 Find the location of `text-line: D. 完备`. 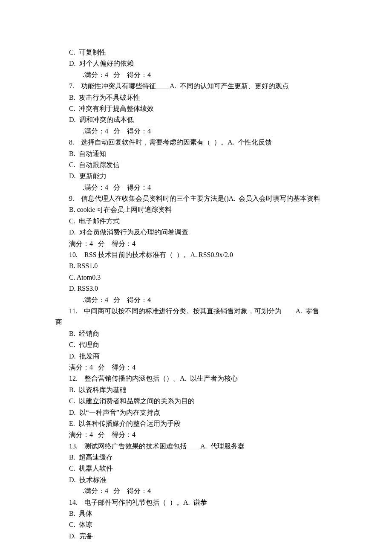

text-line: D. 完备 is located at coordinates (196, 536).